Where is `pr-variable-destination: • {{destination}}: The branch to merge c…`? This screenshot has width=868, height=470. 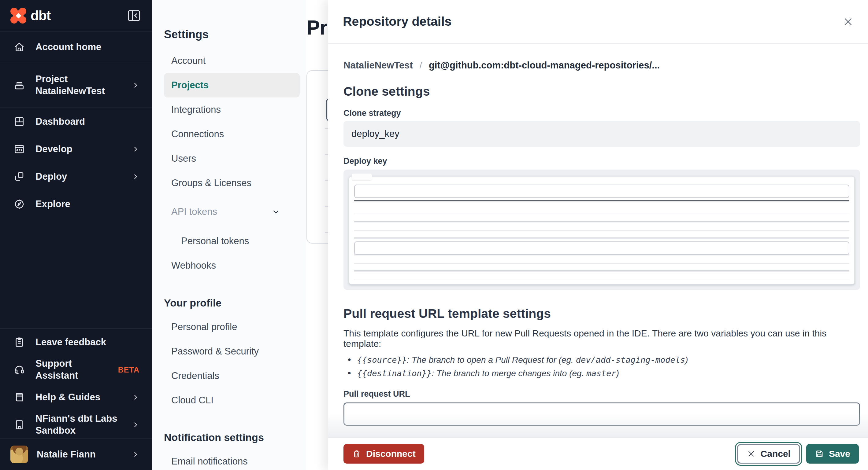 pr-variable-destination: • {{destination}}: The branch to merge c… is located at coordinates (602, 373).